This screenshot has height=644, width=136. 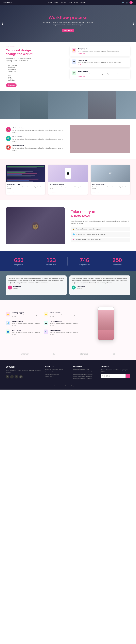 I want to click on service-icon-1: ⭐, so click(x=46, y=314).